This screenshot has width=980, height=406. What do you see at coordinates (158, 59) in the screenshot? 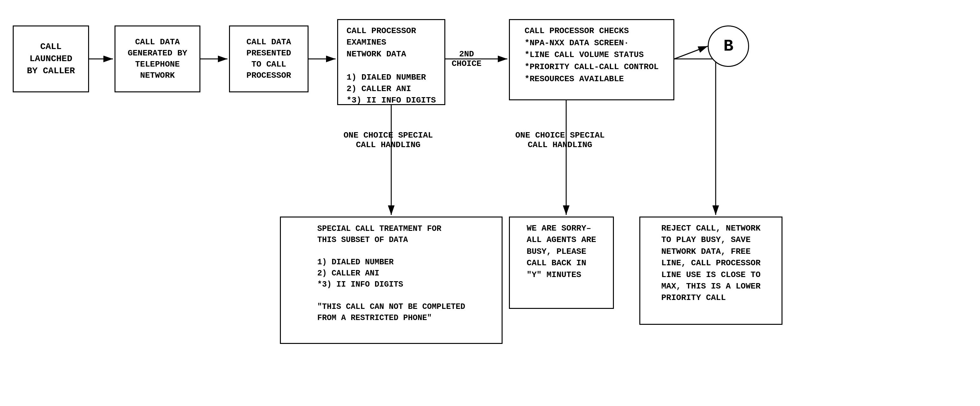
I see `call-data-generated-label: CALL DATA GENERATED BY TELEPHONE NETWORK` at bounding box center [158, 59].